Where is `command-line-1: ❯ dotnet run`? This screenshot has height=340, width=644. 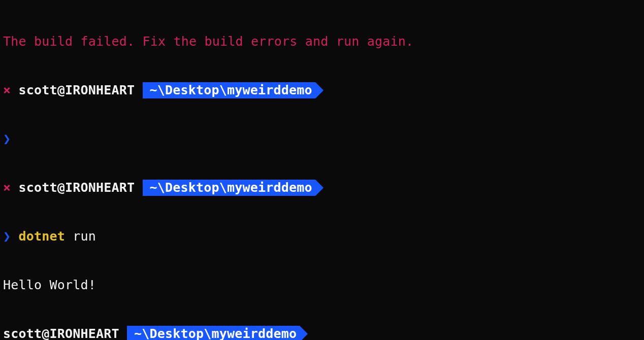 command-line-1: ❯ dotnet run is located at coordinates (322, 236).